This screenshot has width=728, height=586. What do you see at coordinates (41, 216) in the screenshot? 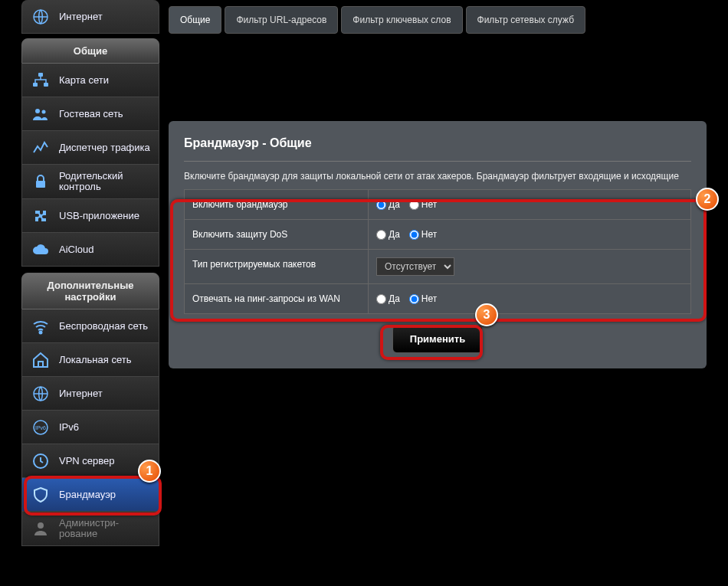
I see `puzzle-icon` at bounding box center [41, 216].